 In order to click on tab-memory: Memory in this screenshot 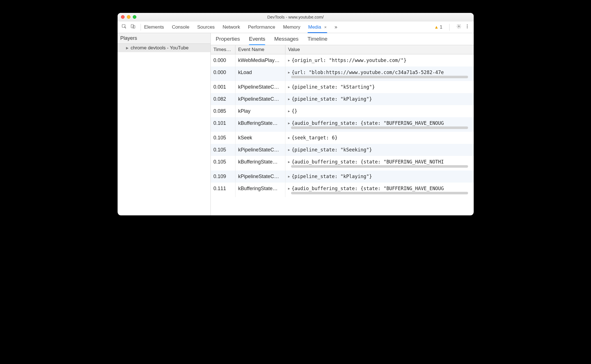, I will do `click(292, 27)`.